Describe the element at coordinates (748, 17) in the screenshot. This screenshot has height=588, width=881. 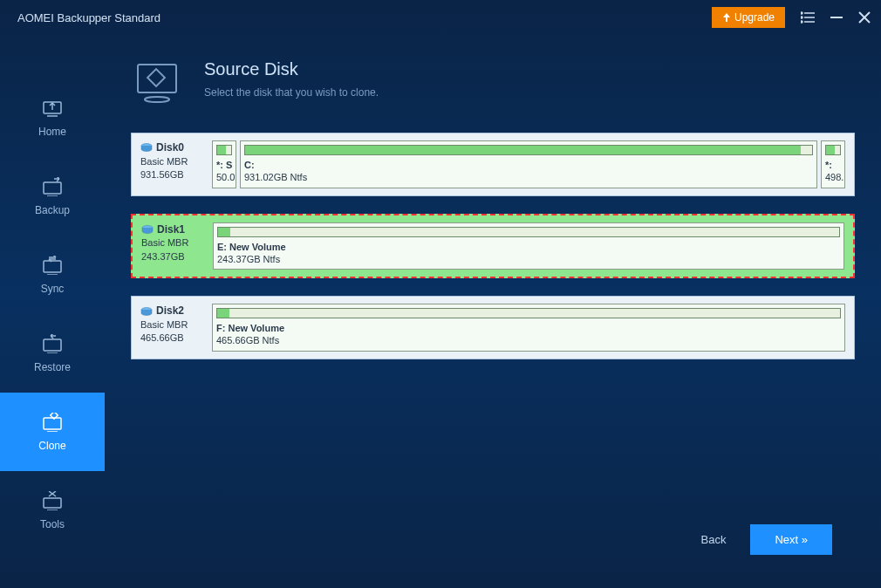
I see `upgrade-button: Upgrade` at that location.